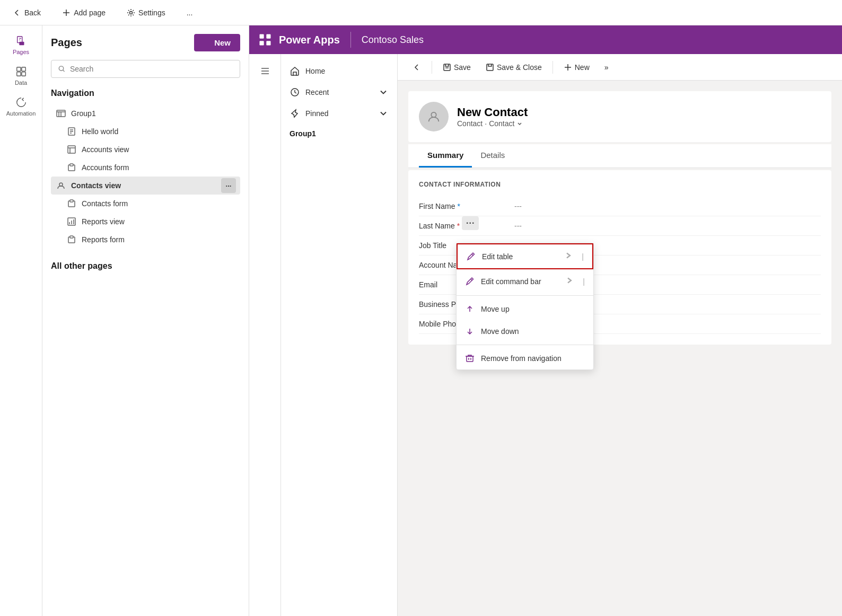  I want to click on new-btn-label: New, so click(223, 42).